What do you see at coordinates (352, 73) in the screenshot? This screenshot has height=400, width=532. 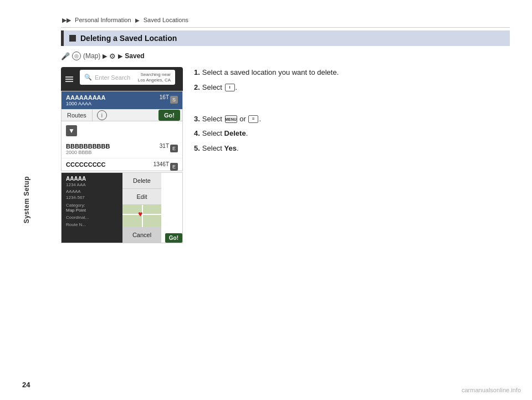 I see `step-1: 1. Select a saved location you want to d…` at bounding box center [352, 73].